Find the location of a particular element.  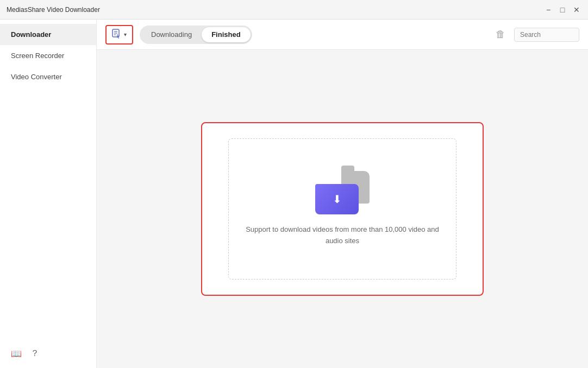

sidebar-item-screen-recorder: Screen Recorder is located at coordinates (48, 55).